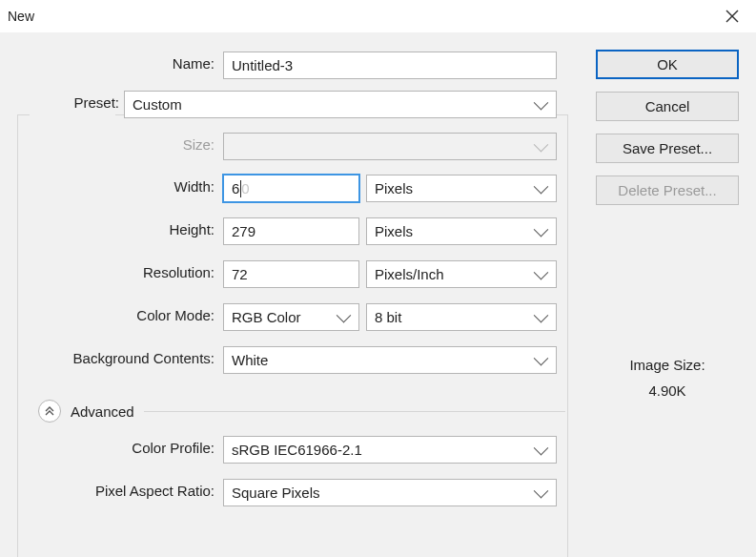  Describe the element at coordinates (103, 412) in the screenshot. I see `label-advanced: Advanced` at that location.